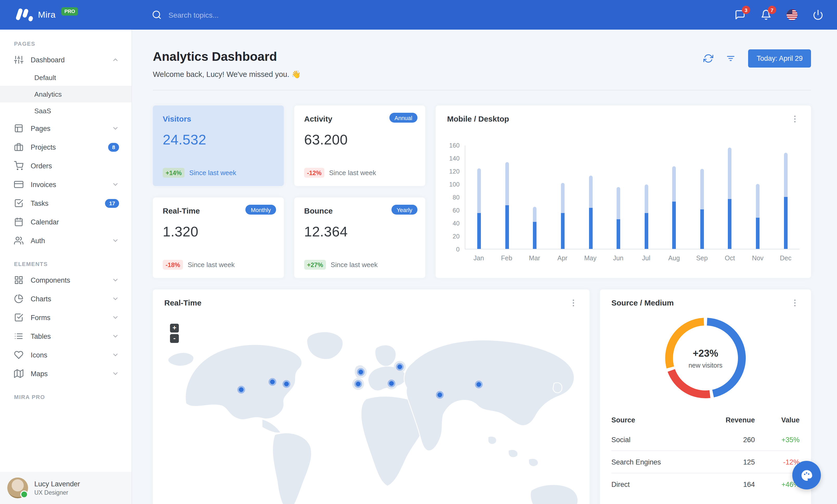 The image size is (837, 504). I want to click on stat-delta-badge: -18%, so click(173, 265).